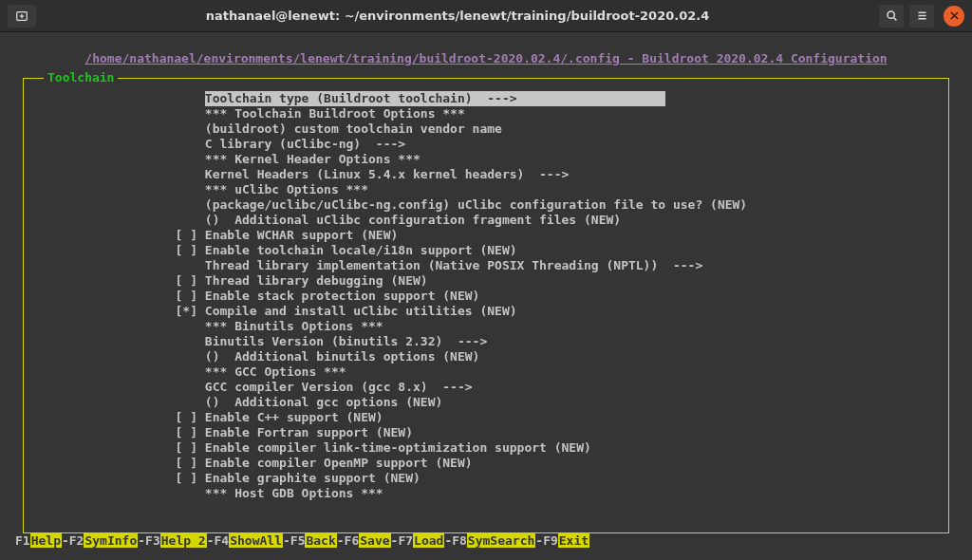 This screenshot has width=972, height=560. Describe the element at coordinates (573, 541) in the screenshot. I see `fkey-label: Exit` at that location.